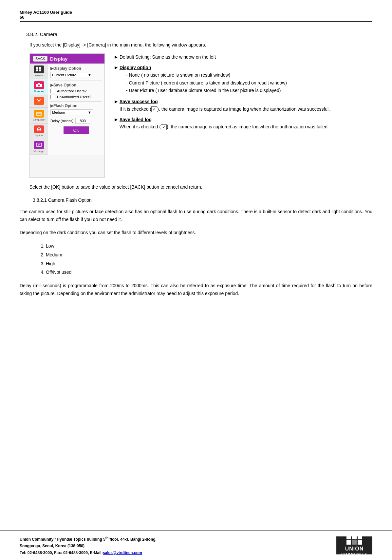 The image size is (392, 560). I want to click on display-option-item-2: Current Picture ( current user picture i…, so click(206, 83).